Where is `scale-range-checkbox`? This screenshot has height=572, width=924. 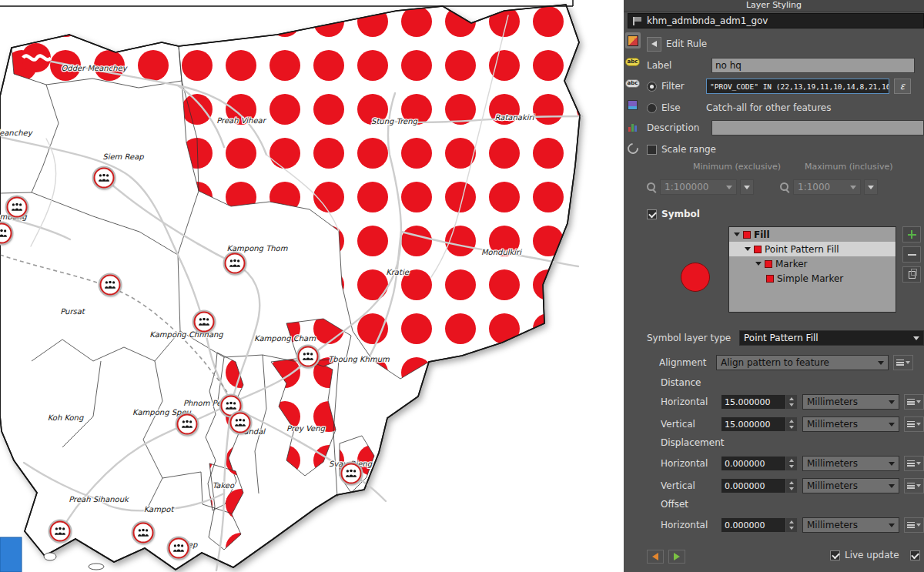 scale-range-checkbox is located at coordinates (651, 149).